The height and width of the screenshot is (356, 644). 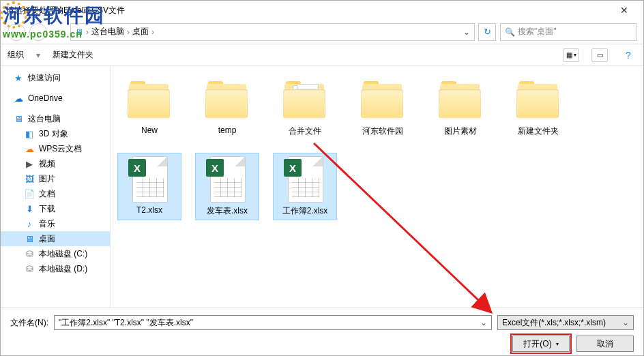 What do you see at coordinates (29, 323) in the screenshot?
I see `filename-label: 文件名(N):` at bounding box center [29, 323].